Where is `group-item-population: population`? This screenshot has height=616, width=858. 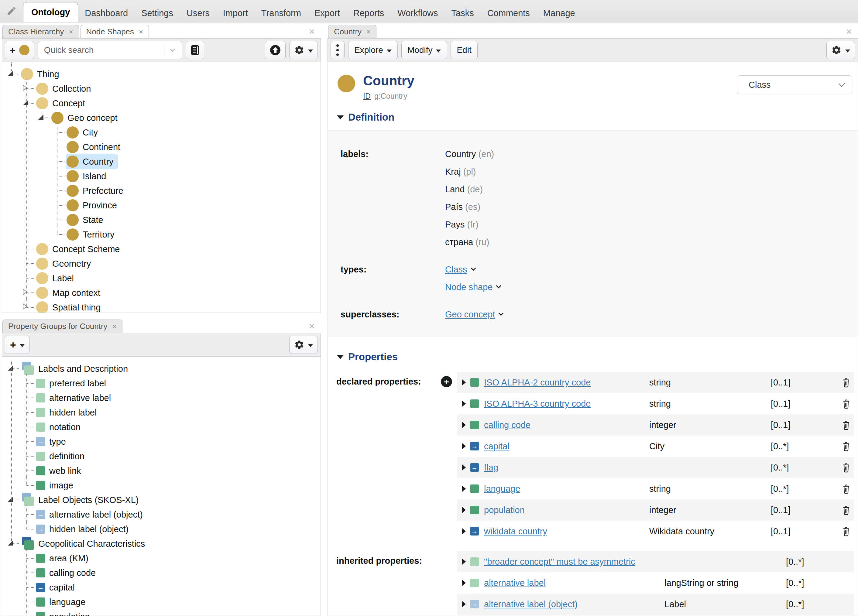
group-item-population: population is located at coordinates (65, 613).